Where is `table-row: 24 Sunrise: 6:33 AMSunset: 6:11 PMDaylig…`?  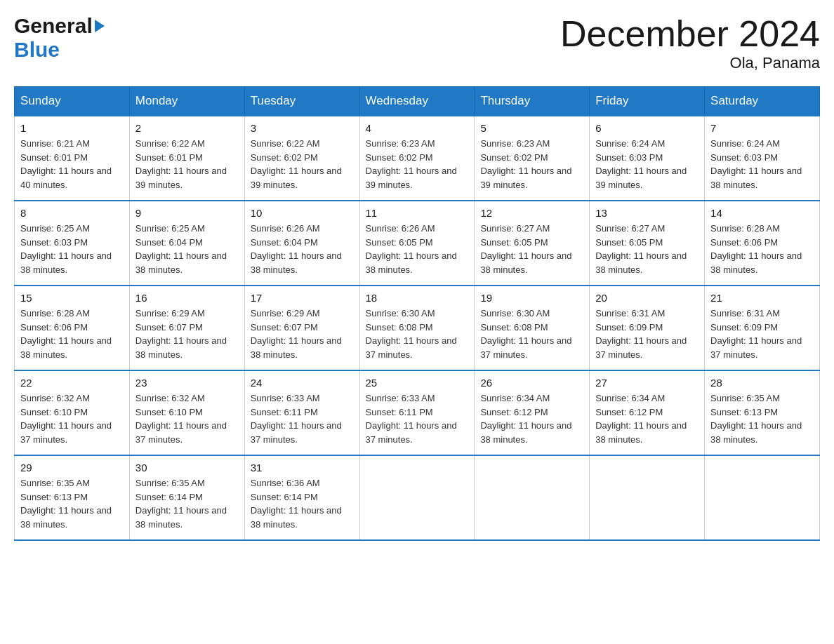 table-row: 24 Sunrise: 6:33 AMSunset: 6:11 PMDaylig… is located at coordinates (302, 412).